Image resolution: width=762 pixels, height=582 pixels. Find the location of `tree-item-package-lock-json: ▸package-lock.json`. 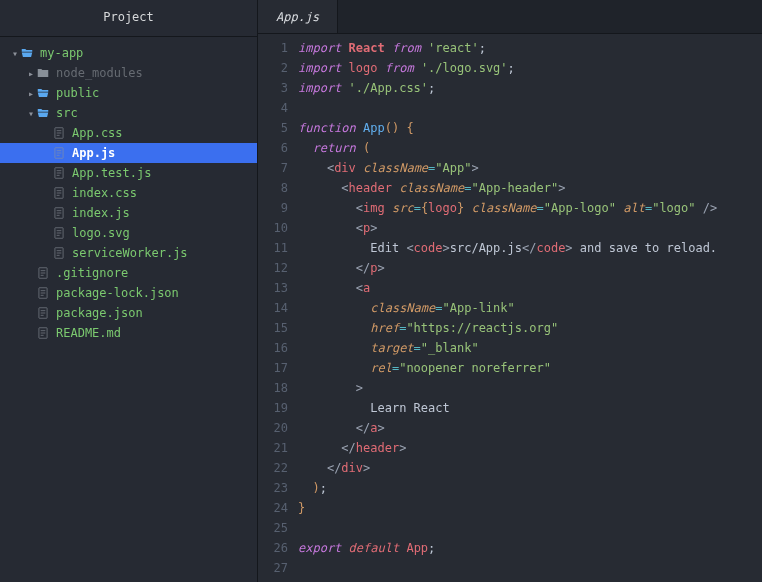

tree-item-package-lock-json: ▸package-lock.json is located at coordinates (128, 293).